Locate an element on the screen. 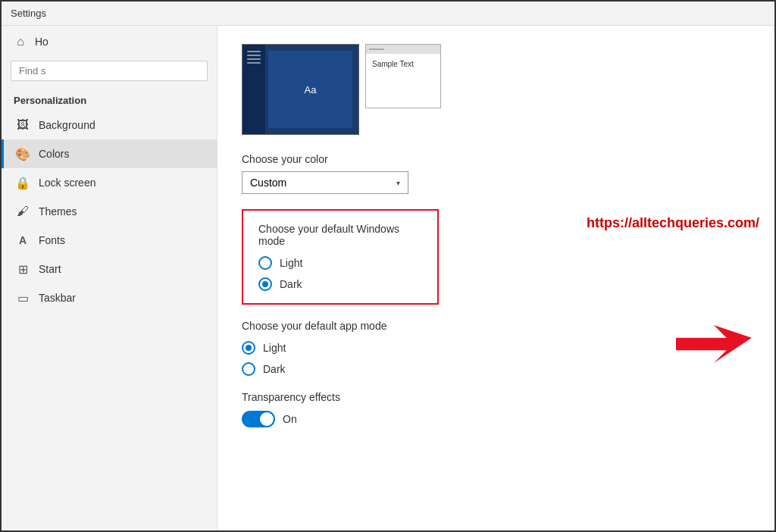  arrow-annotation is located at coordinates (714, 346).